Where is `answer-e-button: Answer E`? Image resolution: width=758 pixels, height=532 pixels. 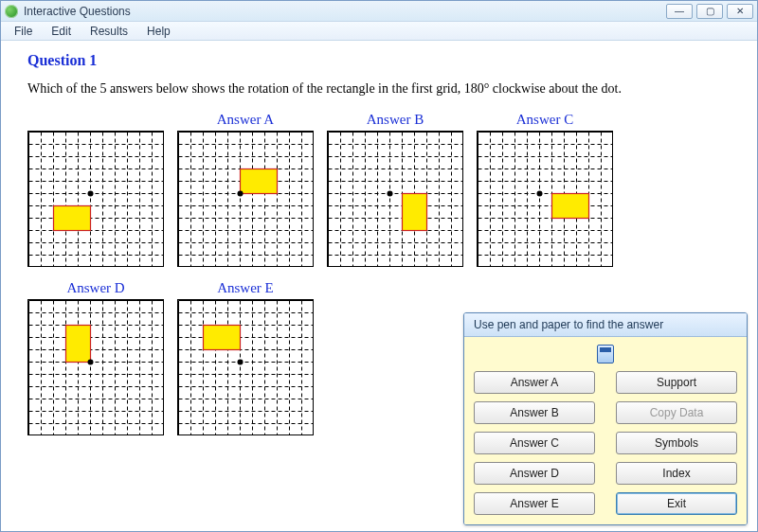 answer-e-button: Answer E is located at coordinates (534, 504).